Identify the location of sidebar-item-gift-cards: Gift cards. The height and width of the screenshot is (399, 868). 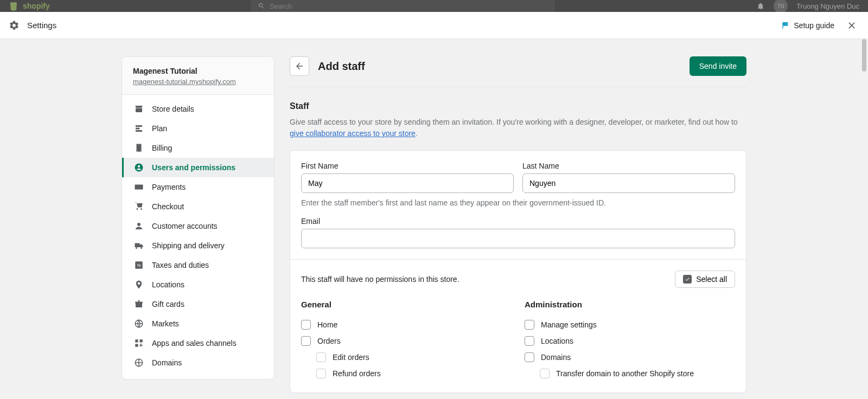
(198, 304).